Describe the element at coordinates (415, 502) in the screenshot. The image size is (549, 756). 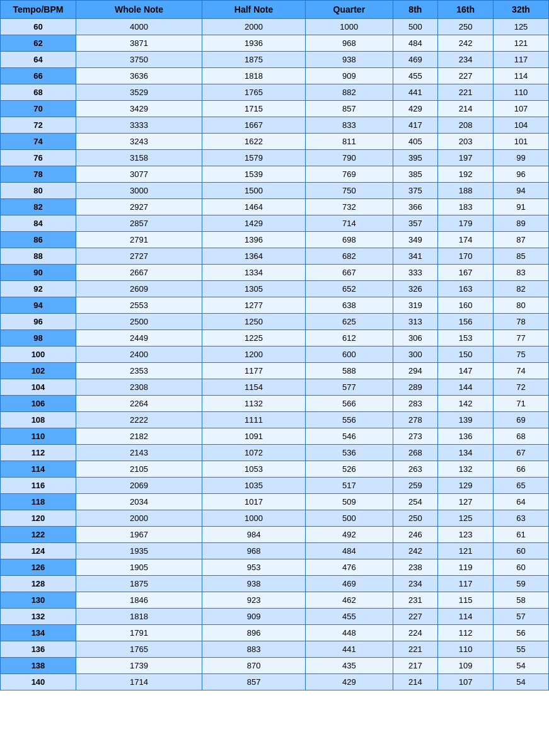
I see `value-cell: 254` at that location.